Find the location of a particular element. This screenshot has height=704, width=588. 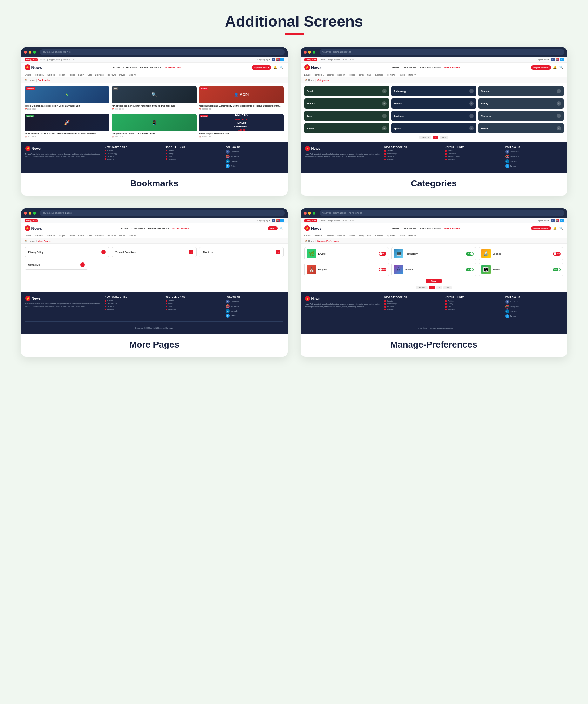

list-item: Religion → is located at coordinates (347, 104).